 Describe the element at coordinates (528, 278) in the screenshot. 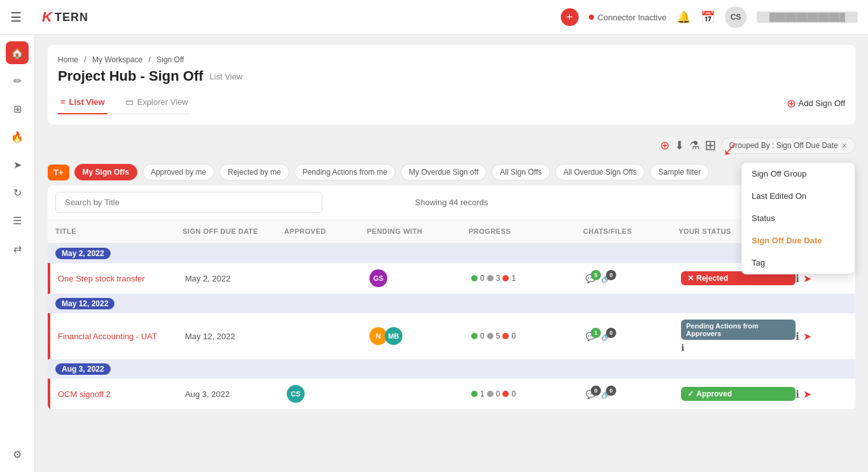

I see `row-progress-1: 0 3 1` at that location.